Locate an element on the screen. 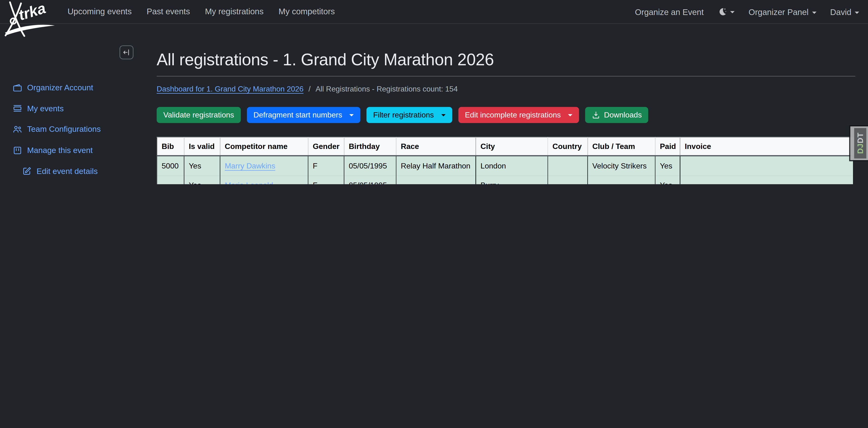 The height and width of the screenshot is (428, 868). sidebar-item-label: Edit event details is located at coordinates (67, 171).